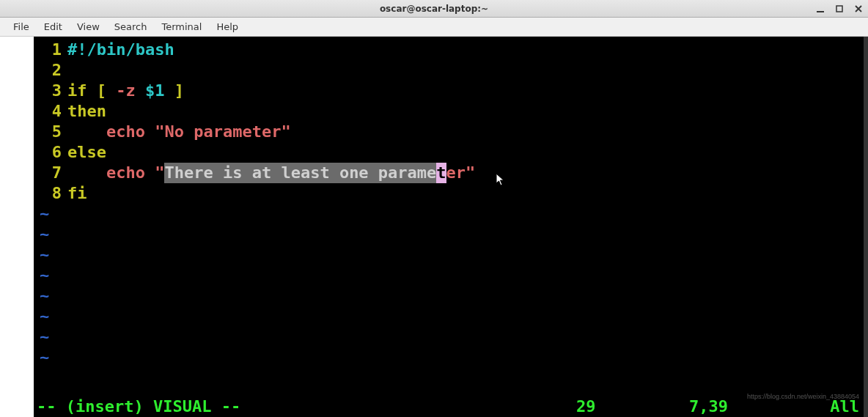 The width and height of the screenshot is (868, 417). Describe the element at coordinates (839, 9) in the screenshot. I see `window-controls` at that location.